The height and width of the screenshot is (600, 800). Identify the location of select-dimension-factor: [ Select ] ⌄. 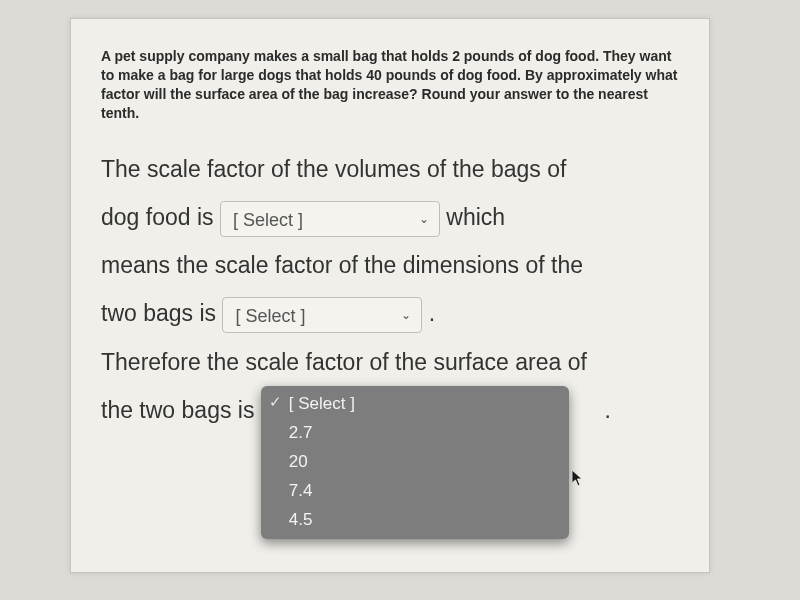
(322, 315).